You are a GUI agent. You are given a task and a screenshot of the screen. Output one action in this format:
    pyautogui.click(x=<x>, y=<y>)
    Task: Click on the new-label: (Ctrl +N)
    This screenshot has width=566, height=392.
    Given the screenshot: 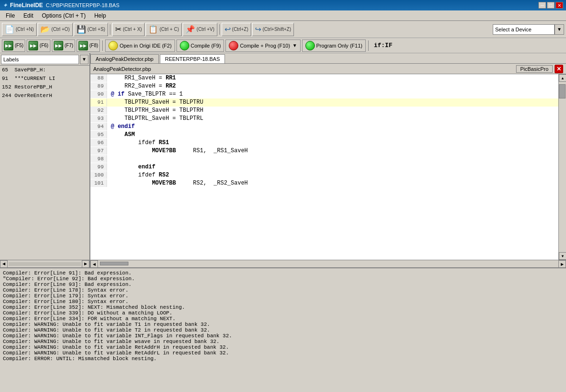 What is the action you would take?
    pyautogui.click(x=25, y=29)
    